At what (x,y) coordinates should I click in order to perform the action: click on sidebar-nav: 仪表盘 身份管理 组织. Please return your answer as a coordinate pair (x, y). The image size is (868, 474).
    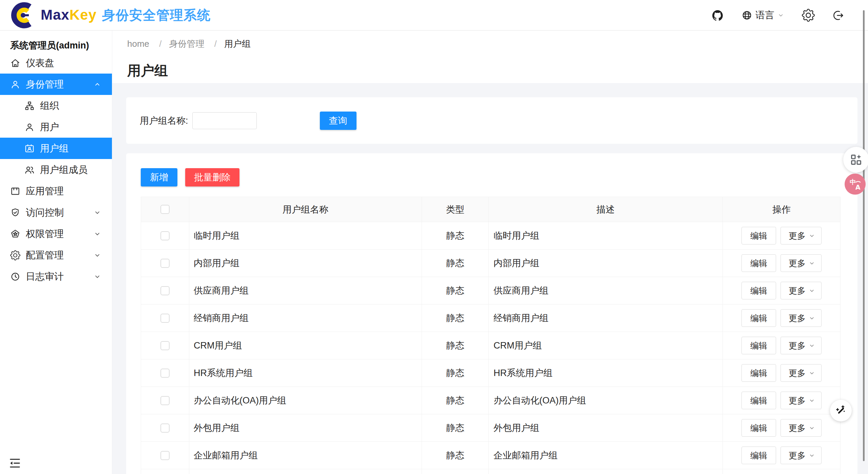
    Looking at the image, I should click on (56, 170).